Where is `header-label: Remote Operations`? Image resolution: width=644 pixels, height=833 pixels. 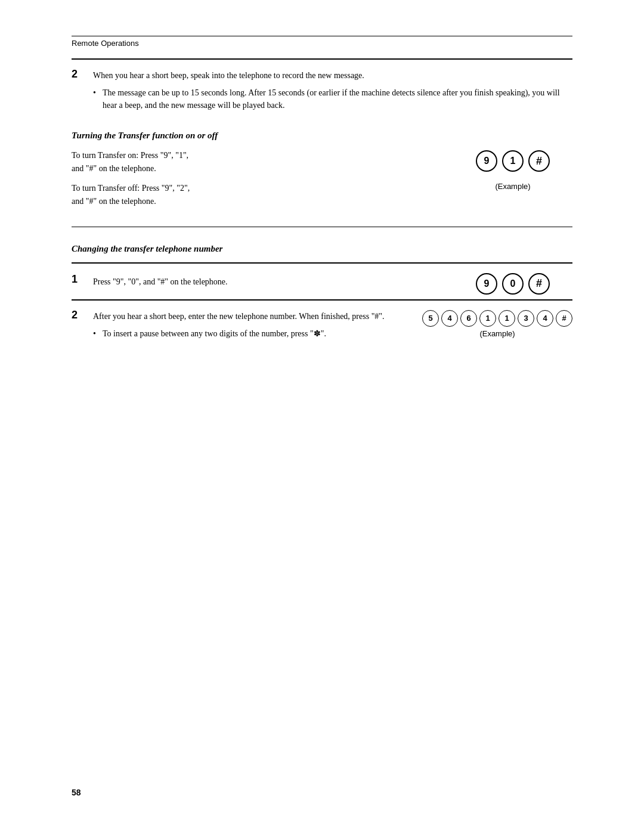
header-label: Remote Operations is located at coordinates (322, 43).